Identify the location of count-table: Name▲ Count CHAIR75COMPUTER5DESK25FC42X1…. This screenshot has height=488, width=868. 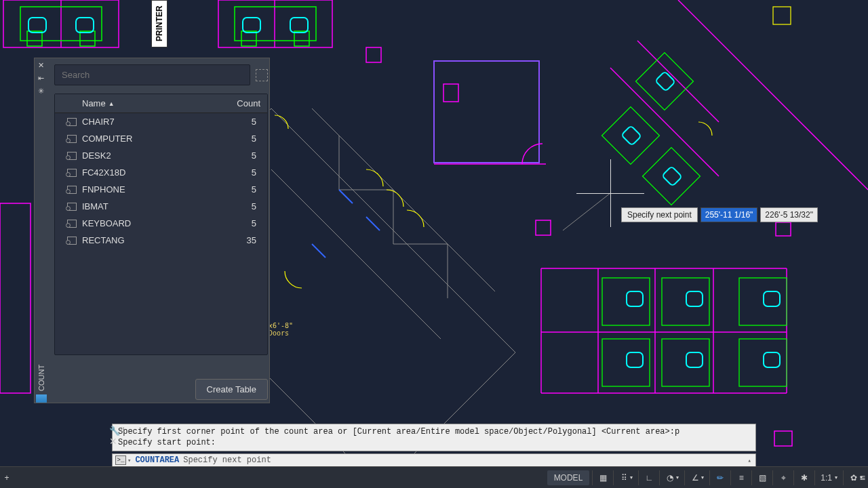
(161, 224).